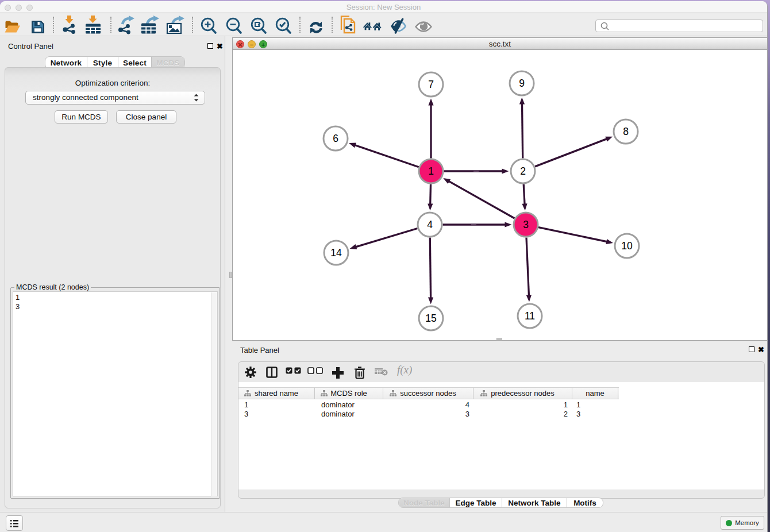 The image size is (770, 532). What do you see at coordinates (336, 138) in the screenshot?
I see `svg-text: 6` at bounding box center [336, 138].